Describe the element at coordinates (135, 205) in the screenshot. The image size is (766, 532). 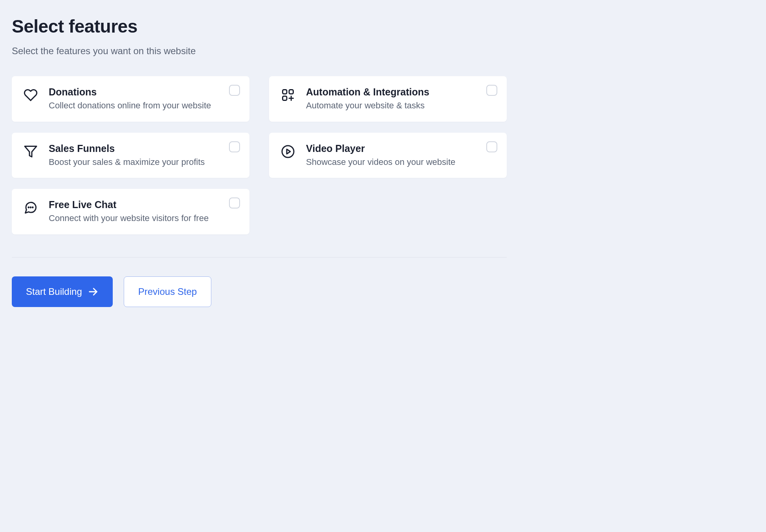
I see `feature-title: Free Live Chat` at that location.